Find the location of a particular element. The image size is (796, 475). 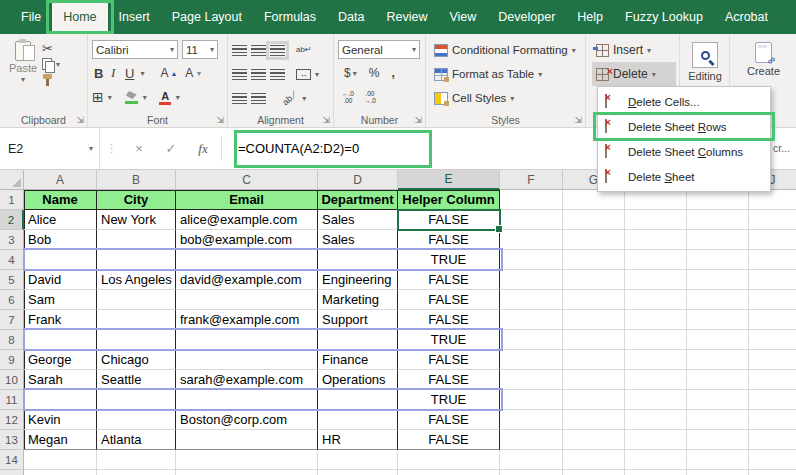

cell-A9: George is located at coordinates (60, 360).